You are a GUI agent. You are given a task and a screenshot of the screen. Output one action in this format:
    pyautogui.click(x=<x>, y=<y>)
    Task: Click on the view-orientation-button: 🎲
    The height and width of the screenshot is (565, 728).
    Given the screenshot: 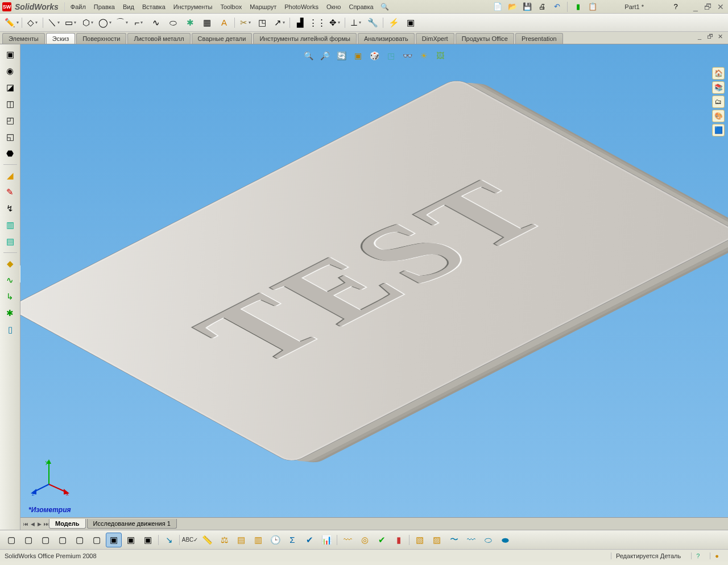 What is the action you would take?
    pyautogui.click(x=374, y=56)
    